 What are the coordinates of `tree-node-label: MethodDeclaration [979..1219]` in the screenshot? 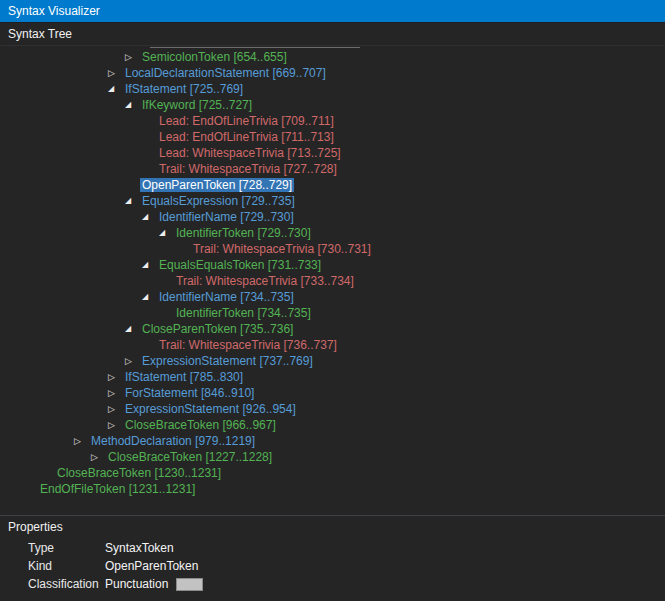 It's located at (173, 441).